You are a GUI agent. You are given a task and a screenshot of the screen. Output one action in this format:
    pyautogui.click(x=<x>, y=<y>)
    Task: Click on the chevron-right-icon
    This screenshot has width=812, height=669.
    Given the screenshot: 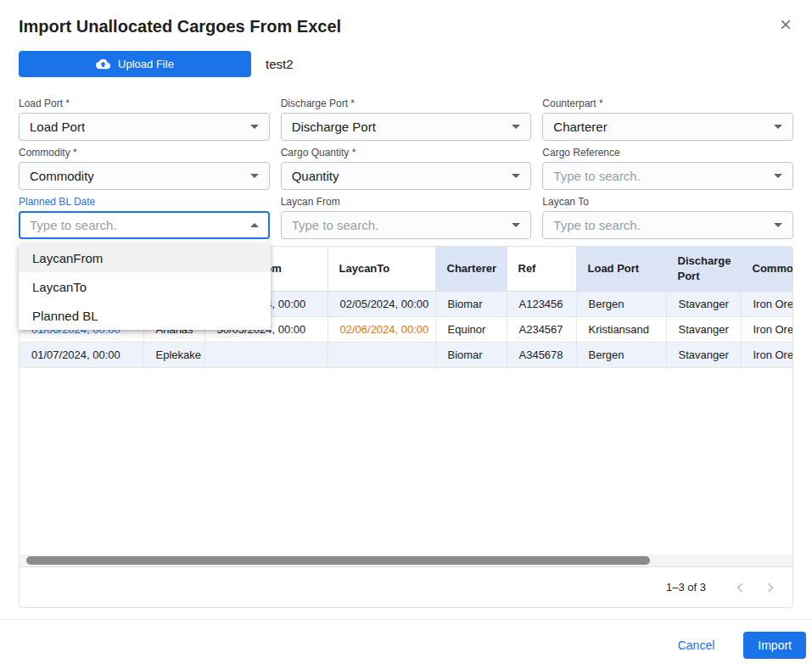 What is the action you would take?
    pyautogui.click(x=770, y=588)
    